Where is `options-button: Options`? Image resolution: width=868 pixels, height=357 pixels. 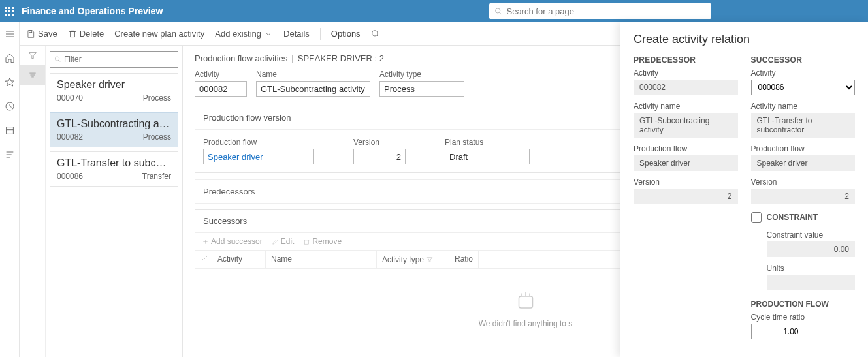
options-button: Options is located at coordinates (346, 34).